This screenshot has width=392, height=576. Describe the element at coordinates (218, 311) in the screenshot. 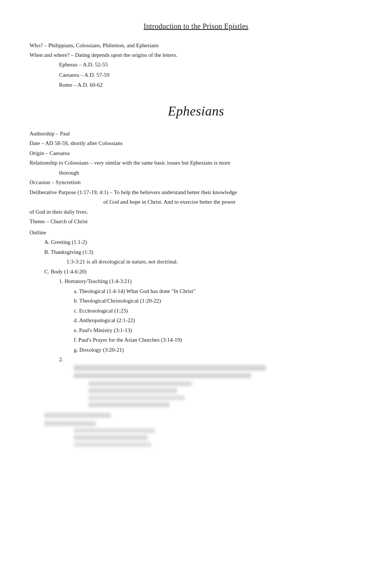

I see `outline-c1c: c. Ecclesiological (1:23)` at that location.